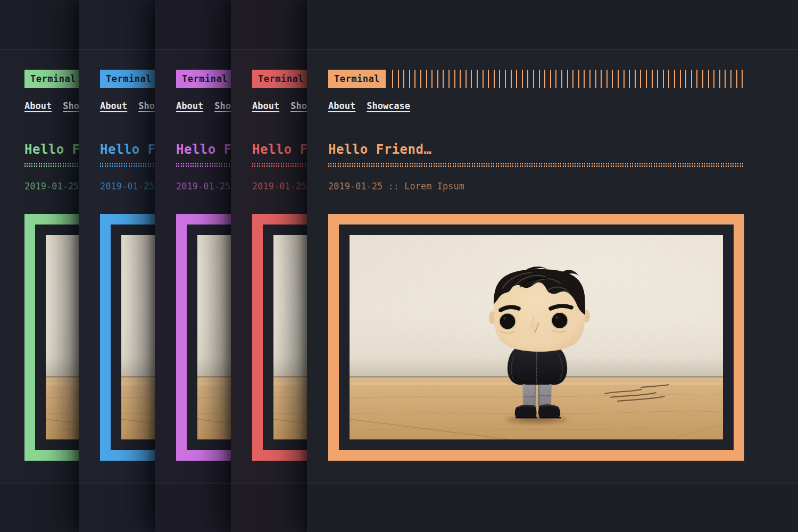  Describe the element at coordinates (536, 79) in the screenshot. I see `site-header: Terminal` at that location.